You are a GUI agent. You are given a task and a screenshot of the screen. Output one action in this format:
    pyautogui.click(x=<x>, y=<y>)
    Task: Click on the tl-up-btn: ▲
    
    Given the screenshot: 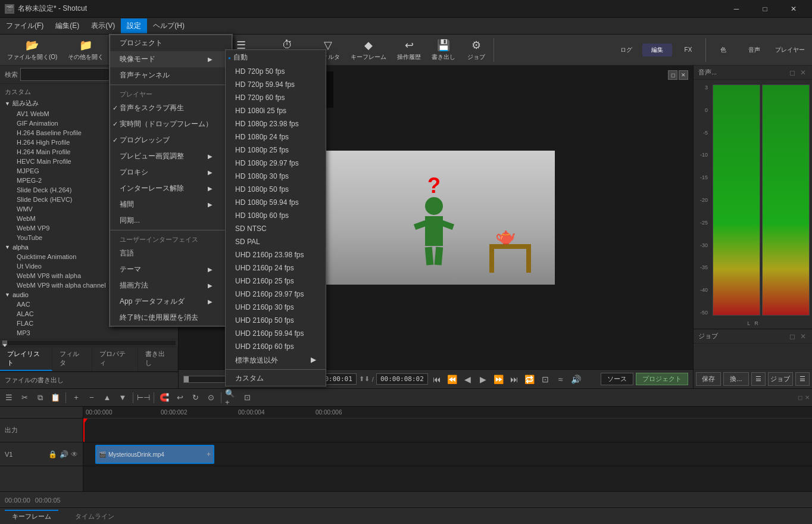 What is the action you would take?
    pyautogui.click(x=107, y=398)
    